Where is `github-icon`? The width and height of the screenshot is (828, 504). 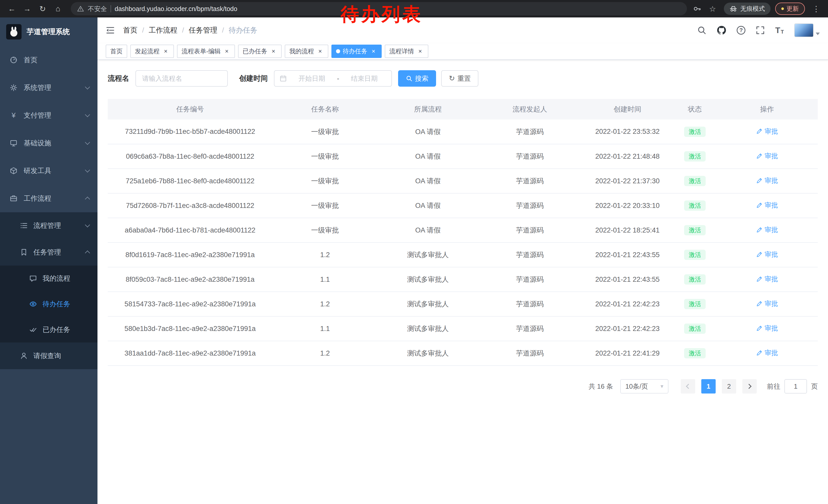 github-icon is located at coordinates (722, 30).